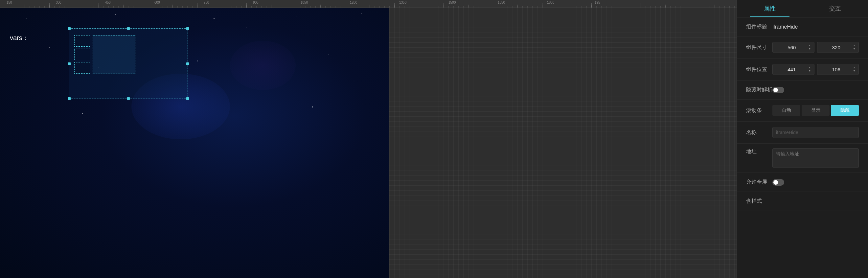 The height and width of the screenshot is (278, 868). Describe the element at coordinates (69, 98) in the screenshot. I see `handle-bl` at that location.